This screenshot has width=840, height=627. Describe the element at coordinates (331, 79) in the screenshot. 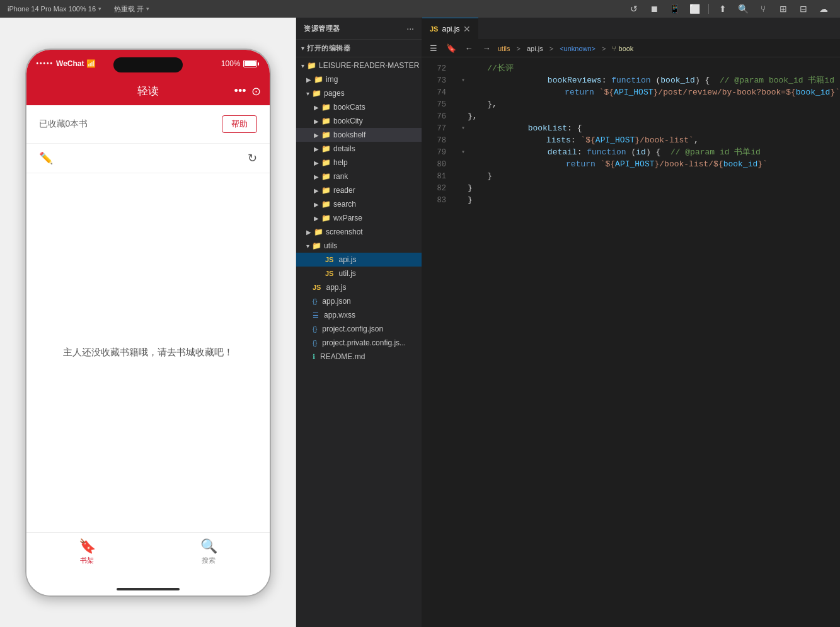

I see `tree-label-img: img` at that location.